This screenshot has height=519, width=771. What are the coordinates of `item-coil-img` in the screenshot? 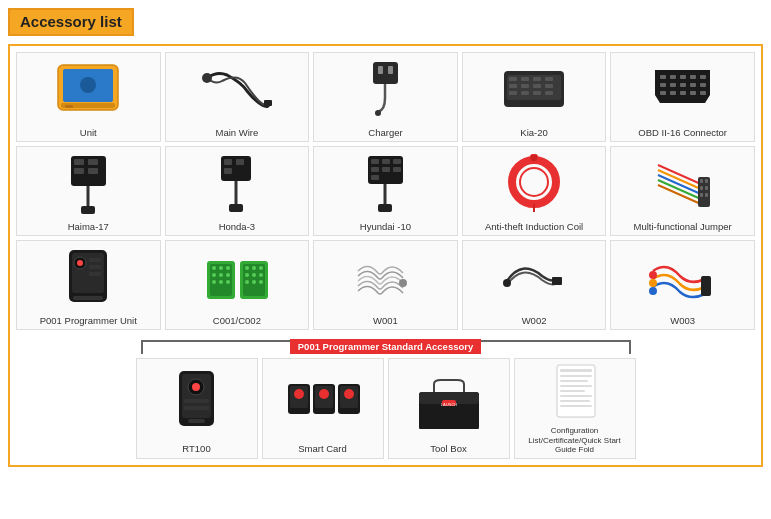 It's located at (534, 184).